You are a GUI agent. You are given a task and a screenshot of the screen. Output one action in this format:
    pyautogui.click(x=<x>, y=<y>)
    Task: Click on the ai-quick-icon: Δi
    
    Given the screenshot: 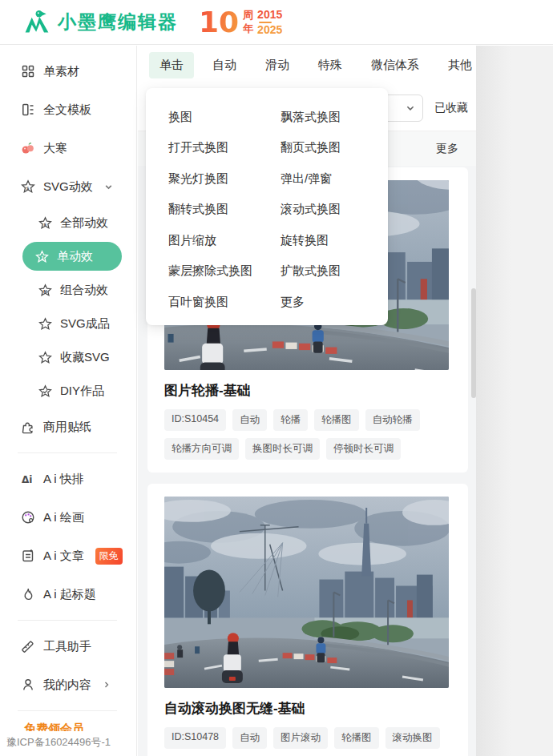 What is the action you would take?
    pyautogui.click(x=28, y=479)
    